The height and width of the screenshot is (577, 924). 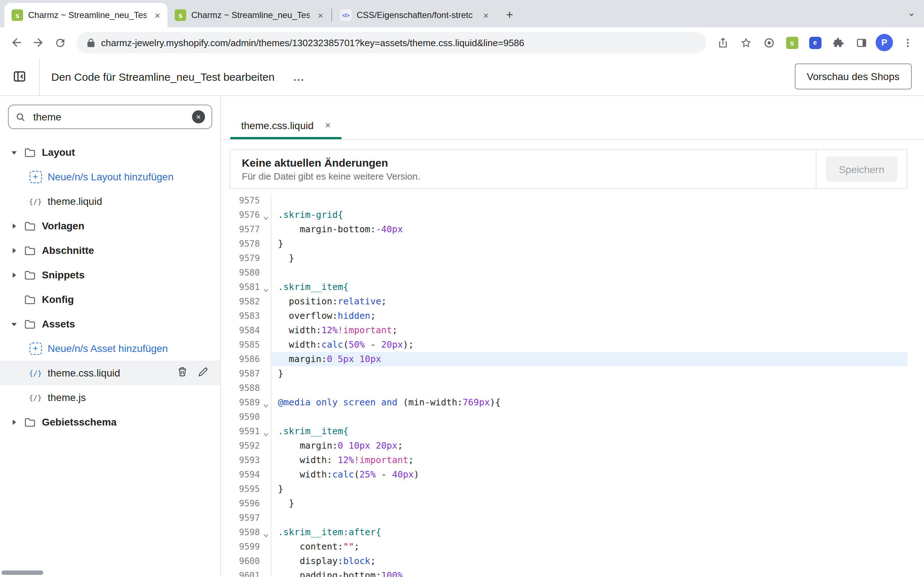 What do you see at coordinates (911, 13) in the screenshot?
I see `tab-search-chevron-icon: ⌄` at bounding box center [911, 13].